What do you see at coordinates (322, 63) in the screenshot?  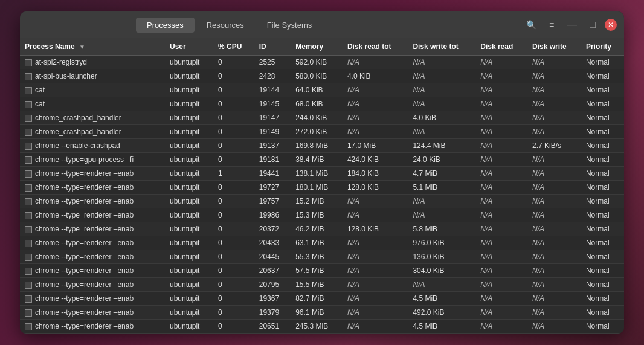 I see `table-row: at-spi2-registryd ubuntupit 0 2525 592.0…` at bounding box center [322, 63].